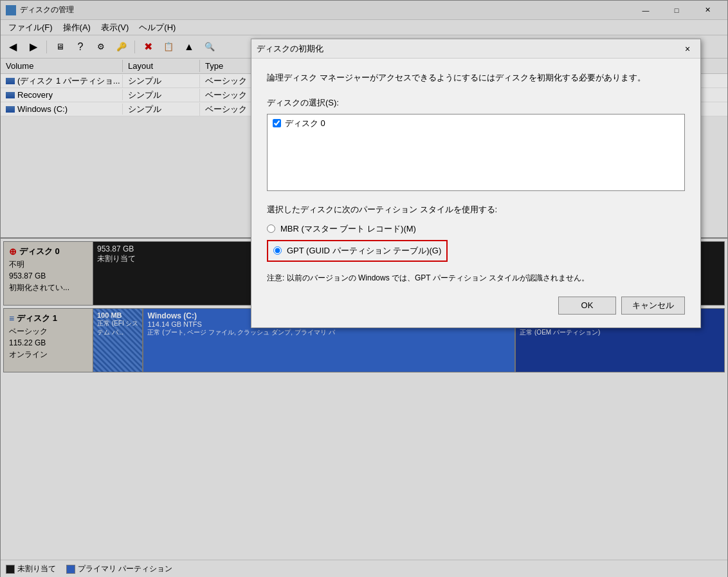 This screenshot has width=728, height=577. Describe the element at coordinates (476, 103) in the screenshot. I see `disk-select-label: ディスクの選択(S):` at that location.